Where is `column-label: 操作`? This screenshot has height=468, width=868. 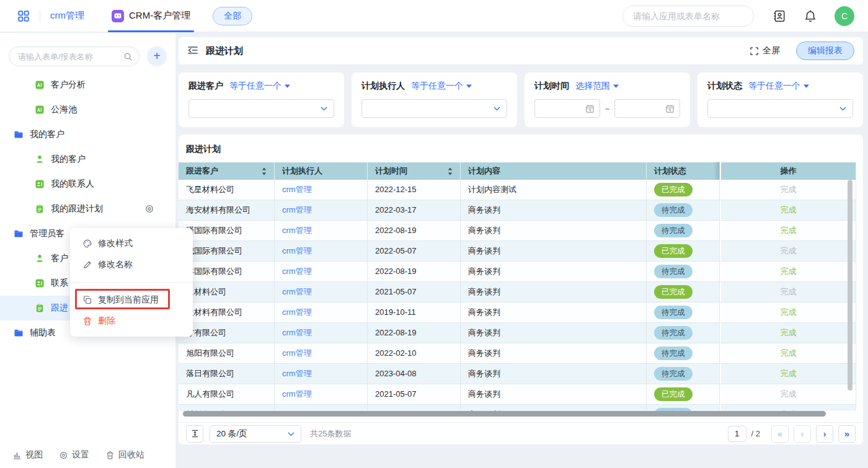
column-label: 操作 is located at coordinates (789, 171).